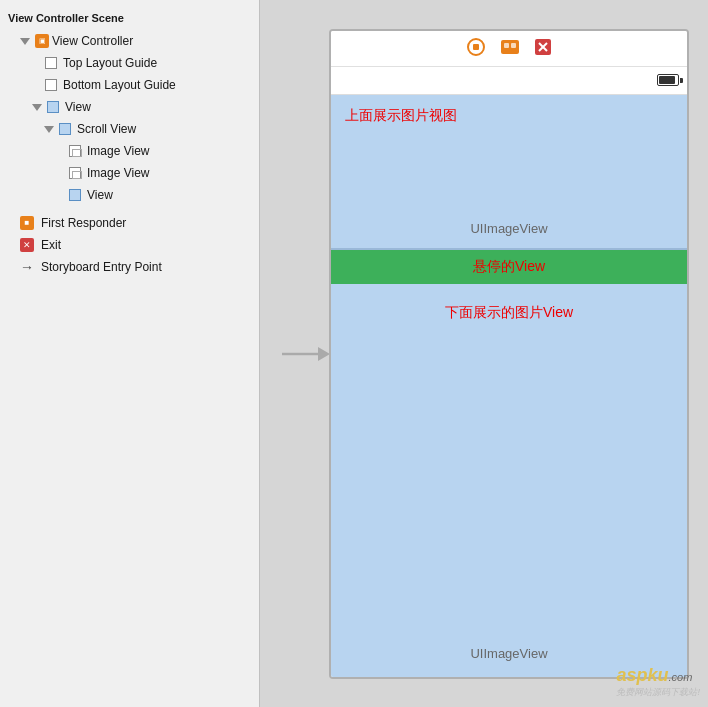  What do you see at coordinates (543, 48) in the screenshot?
I see `toolbar-exit-icon` at bounding box center [543, 48].